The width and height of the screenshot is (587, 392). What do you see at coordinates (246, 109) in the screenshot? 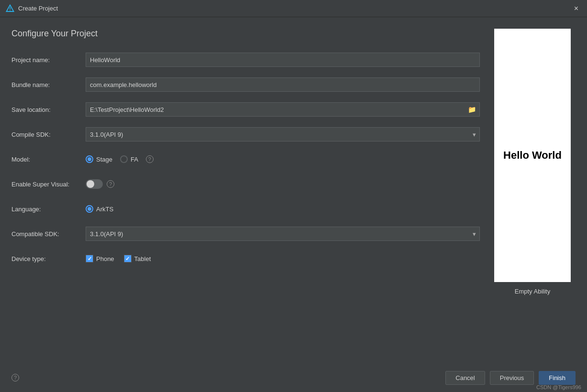
I see `save-location-row: Save location: 📁` at bounding box center [246, 109].